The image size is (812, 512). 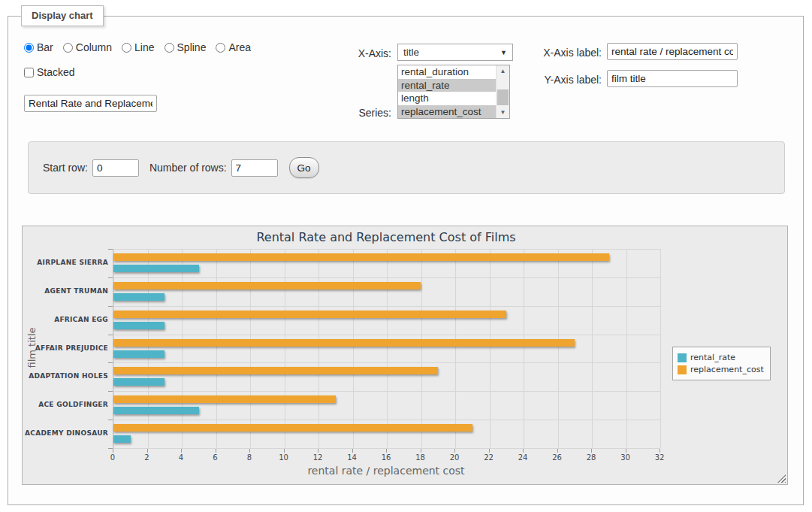 What do you see at coordinates (233, 47) in the screenshot?
I see `chart-type-area: Area` at bounding box center [233, 47].